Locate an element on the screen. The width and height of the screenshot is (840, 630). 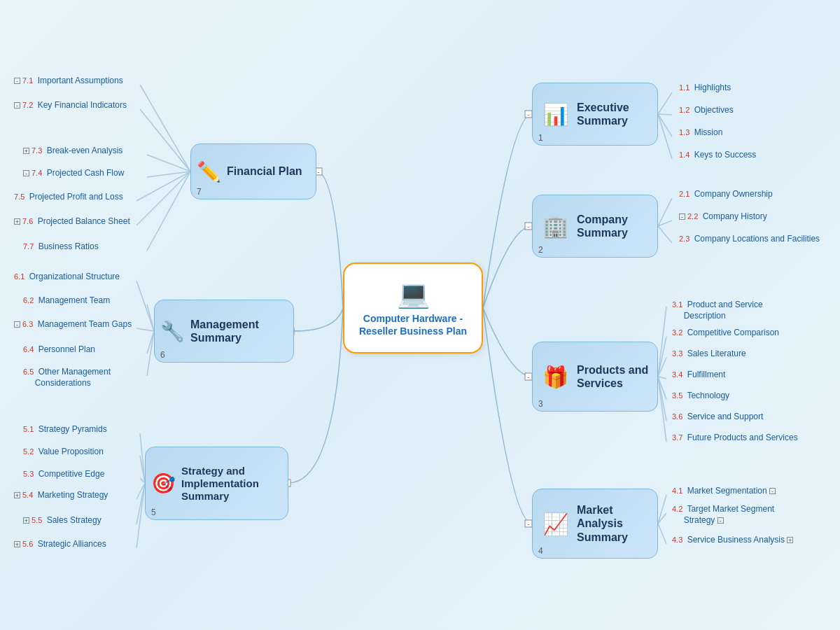
sub-5-1: 5.1 Strategy Pyramids is located at coordinates (65, 429).